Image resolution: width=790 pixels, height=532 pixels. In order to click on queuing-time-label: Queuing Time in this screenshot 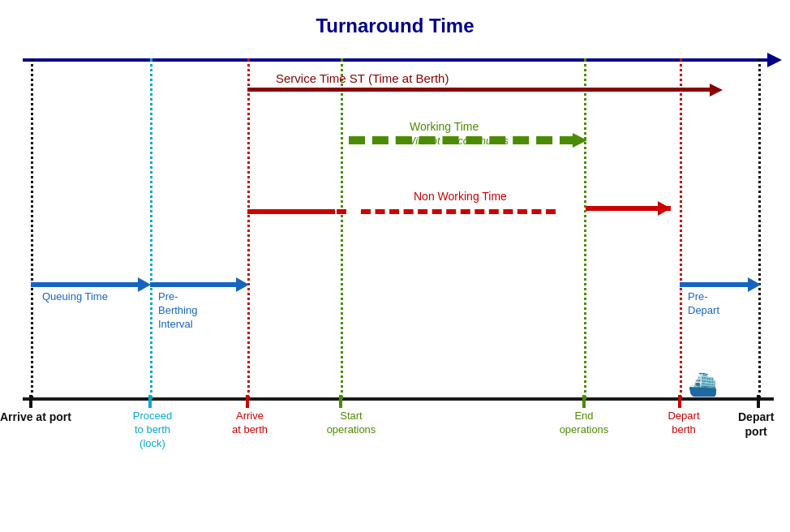, I will do `click(75, 297)`.